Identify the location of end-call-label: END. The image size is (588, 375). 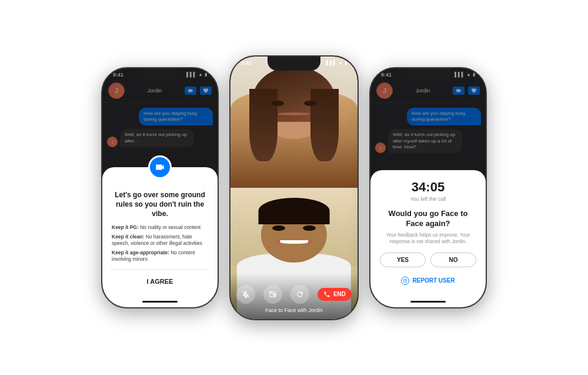
(340, 294).